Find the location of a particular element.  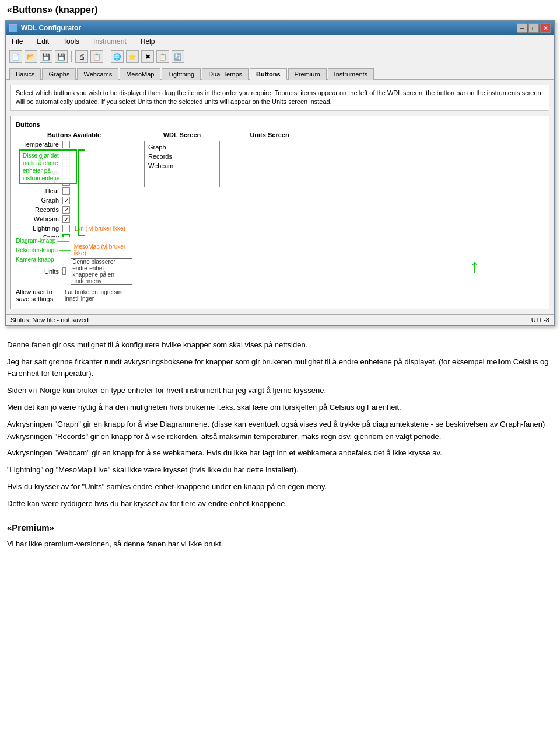

tab-basics: Basics is located at coordinates (25, 74).